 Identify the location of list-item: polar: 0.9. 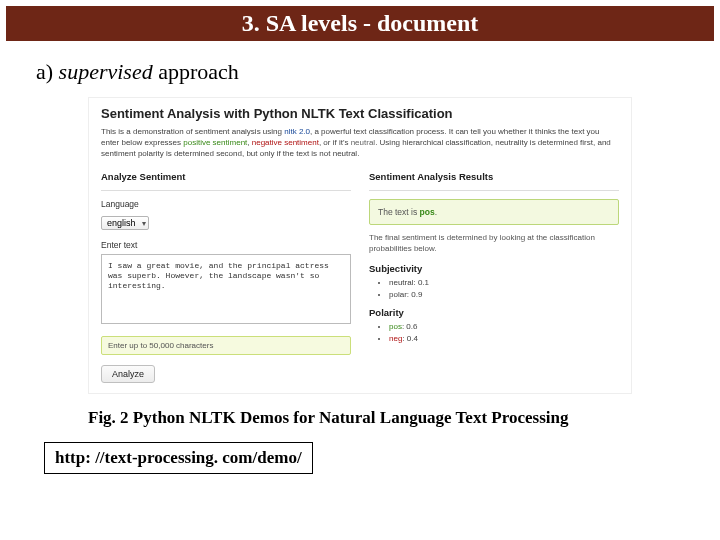
(504, 294).